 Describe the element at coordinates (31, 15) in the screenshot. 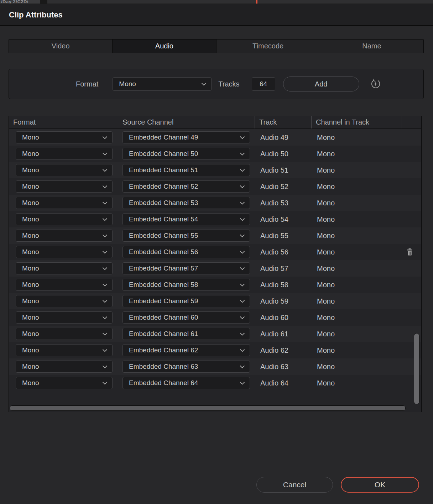

I see `page-title: Clip Attributes` at that location.